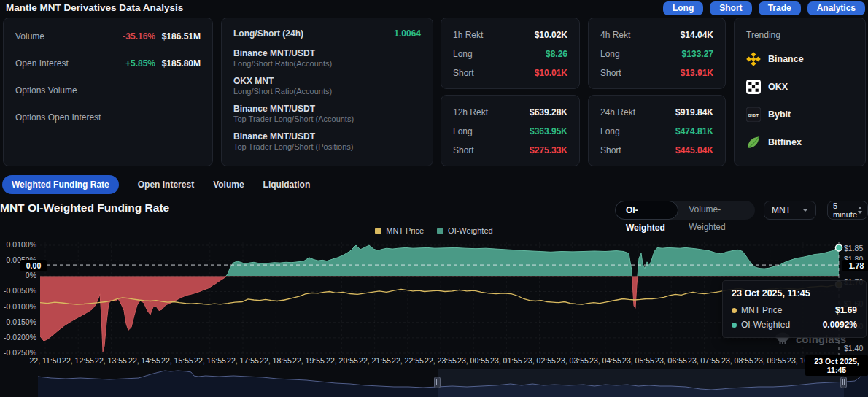 The height and width of the screenshot is (397, 868). Describe the element at coordinates (551, 73) in the screenshot. I see `rekt-short: $10.01K` at that location.